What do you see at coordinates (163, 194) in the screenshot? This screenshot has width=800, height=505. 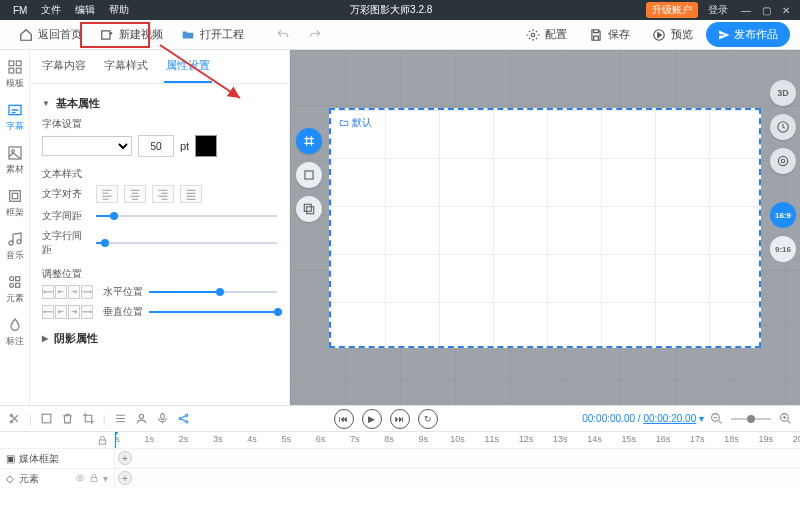 I see `align-right-button` at bounding box center [163, 194].